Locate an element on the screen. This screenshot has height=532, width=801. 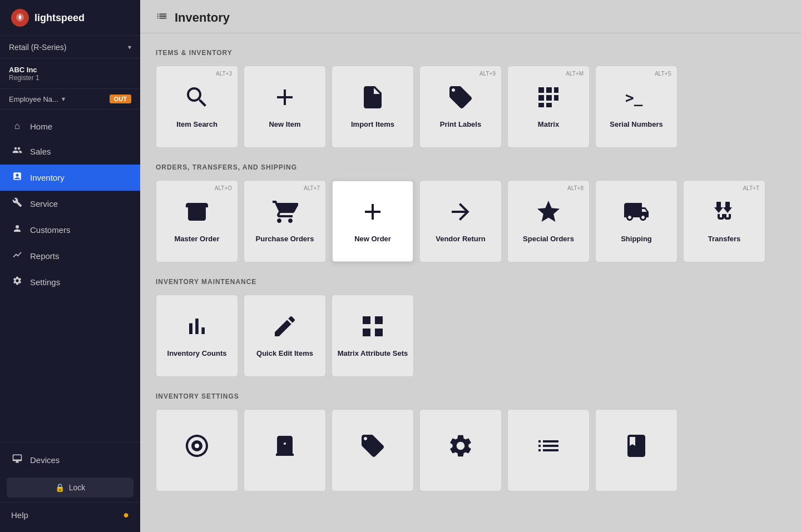
account-register: Register 1 is located at coordinates (70, 78).